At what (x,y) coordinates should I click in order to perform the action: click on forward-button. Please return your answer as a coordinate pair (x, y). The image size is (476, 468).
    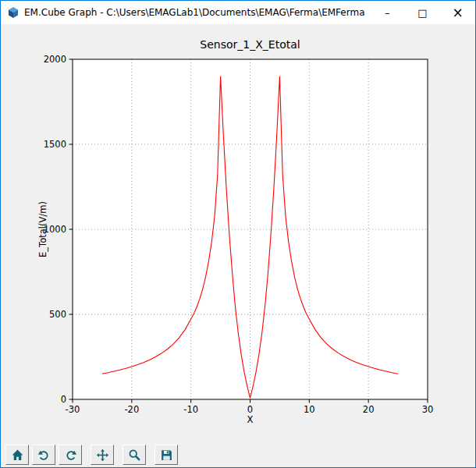
    Looking at the image, I should click on (70, 455).